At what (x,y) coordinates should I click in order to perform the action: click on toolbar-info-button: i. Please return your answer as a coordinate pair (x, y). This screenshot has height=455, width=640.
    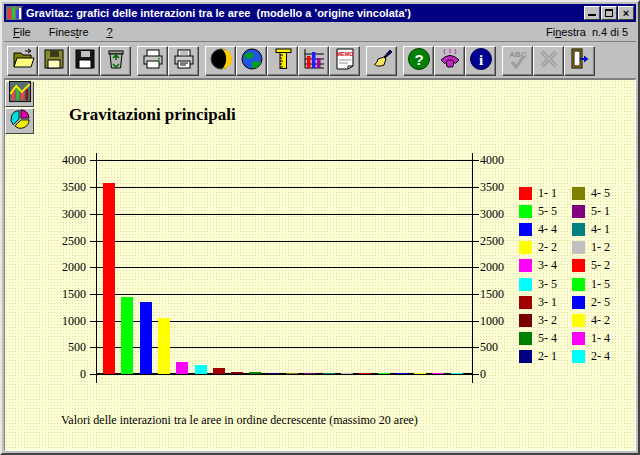
    Looking at the image, I should click on (480, 61).